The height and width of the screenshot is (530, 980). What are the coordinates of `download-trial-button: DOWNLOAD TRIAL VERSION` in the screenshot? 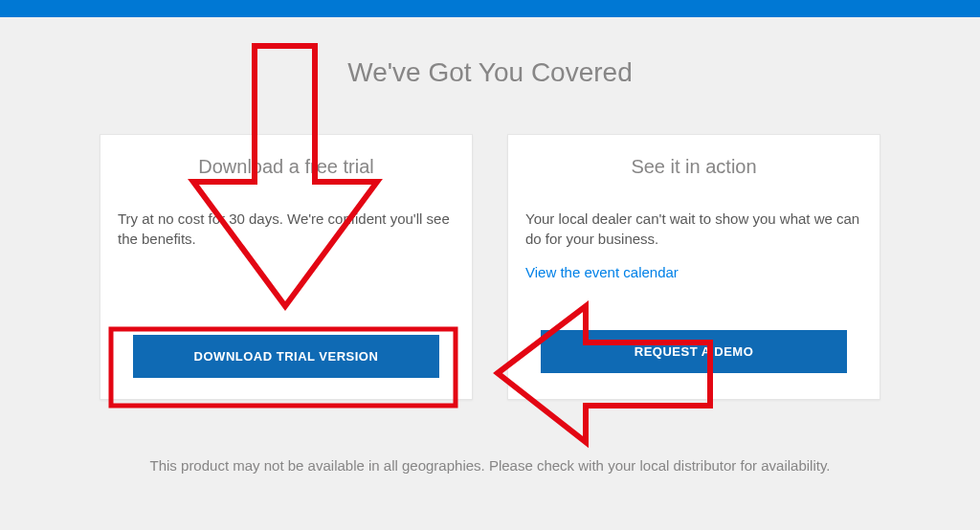 It's located at (286, 356).